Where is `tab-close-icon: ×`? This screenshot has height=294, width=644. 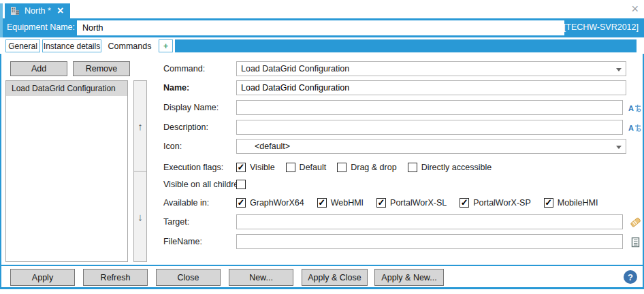
tab-close-icon: × is located at coordinates (60, 11).